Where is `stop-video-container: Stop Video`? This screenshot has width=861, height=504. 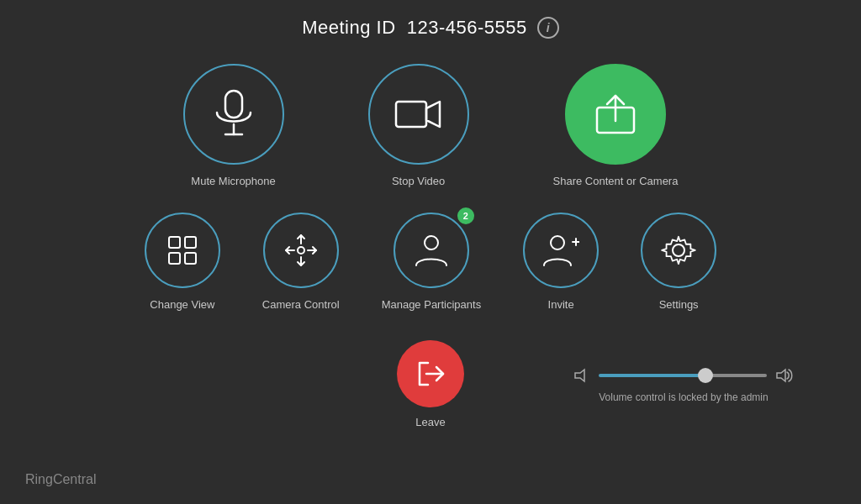 stop-video-container: Stop Video is located at coordinates (419, 126).